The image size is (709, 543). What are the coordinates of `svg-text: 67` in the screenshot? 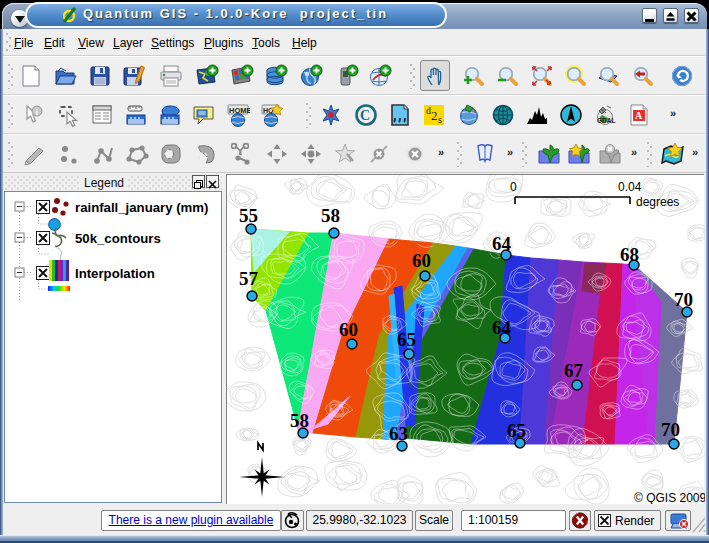 It's located at (574, 370).